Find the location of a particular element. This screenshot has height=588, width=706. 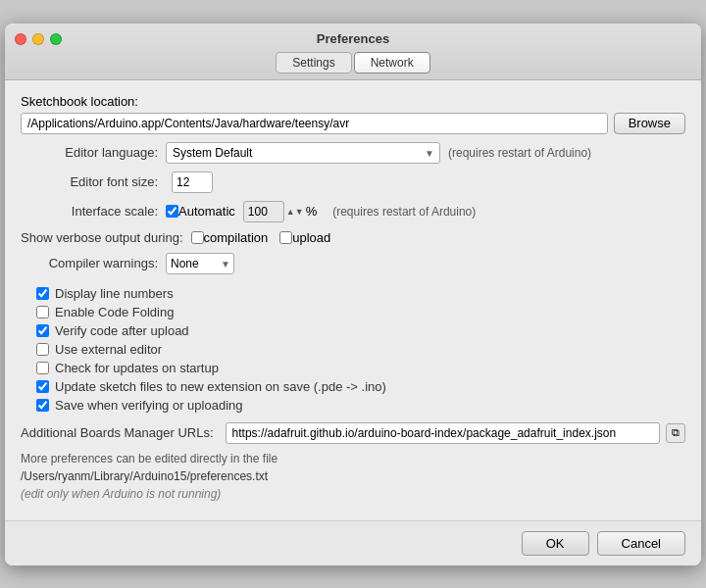

ok-button: OK is located at coordinates (555, 543).